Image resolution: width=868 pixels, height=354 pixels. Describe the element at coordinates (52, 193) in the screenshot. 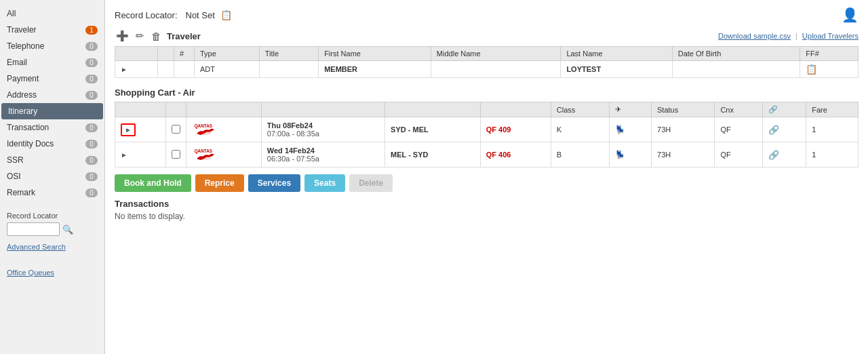

I see `sidebar-item-remark: Remark0` at that location.